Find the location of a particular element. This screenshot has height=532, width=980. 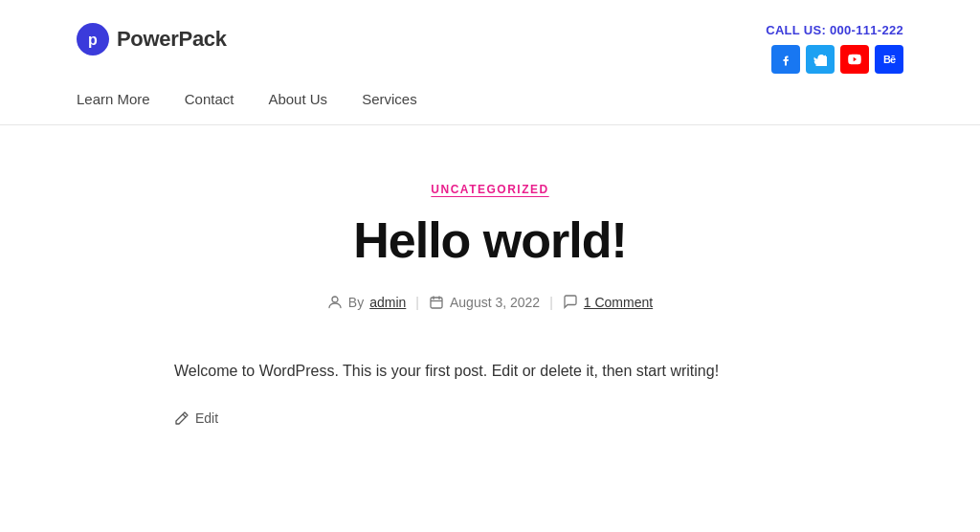

post-date: August 3, 2022 is located at coordinates (495, 302).